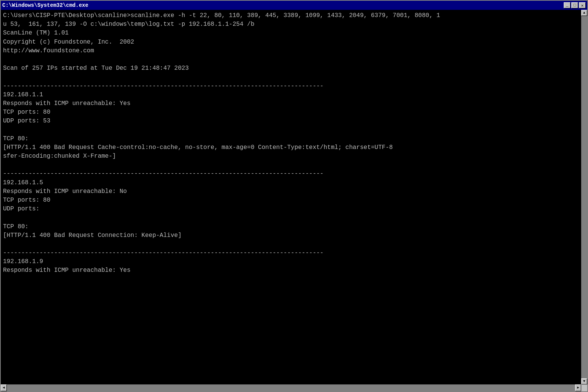  Describe the element at coordinates (584, 13) in the screenshot. I see `scroll-up-button: ▲` at that location.